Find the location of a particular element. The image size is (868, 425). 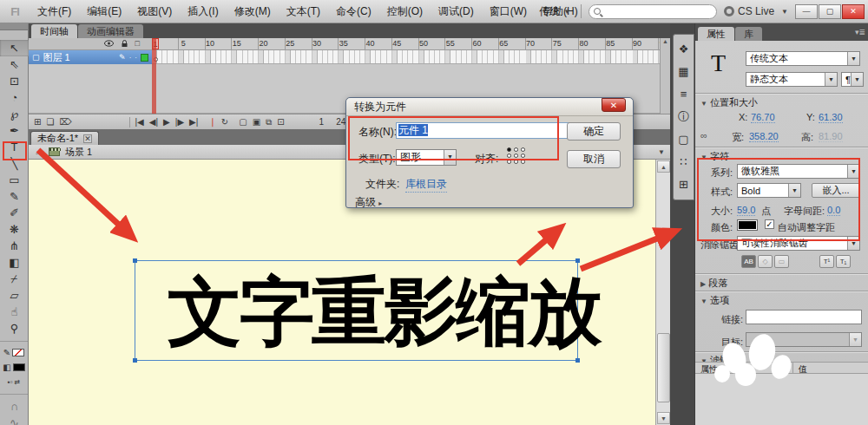

scroll-thumb is located at coordinates (663, 368).